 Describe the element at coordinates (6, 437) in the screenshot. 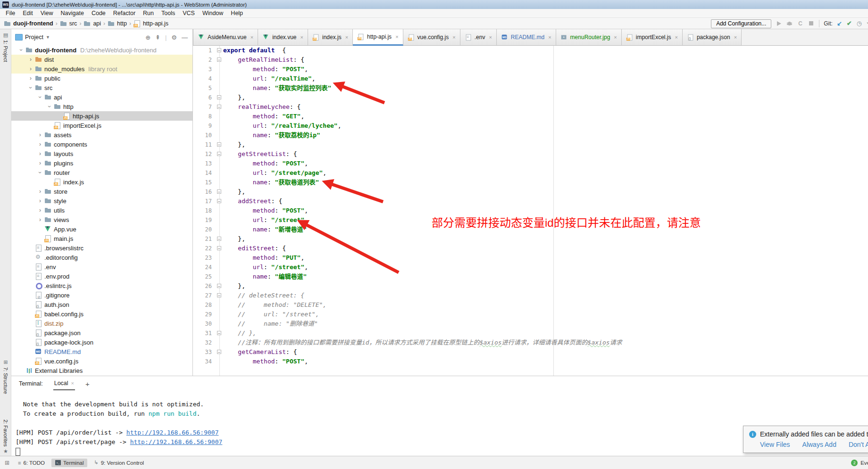

I see `sidebar-item-favorites: 2: Favorites ★` at that location.